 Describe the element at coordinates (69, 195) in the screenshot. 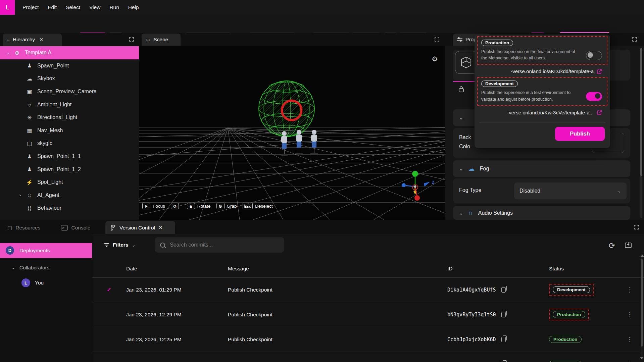

I see `hierarchy-item: › ☺ AI_Agent` at that location.